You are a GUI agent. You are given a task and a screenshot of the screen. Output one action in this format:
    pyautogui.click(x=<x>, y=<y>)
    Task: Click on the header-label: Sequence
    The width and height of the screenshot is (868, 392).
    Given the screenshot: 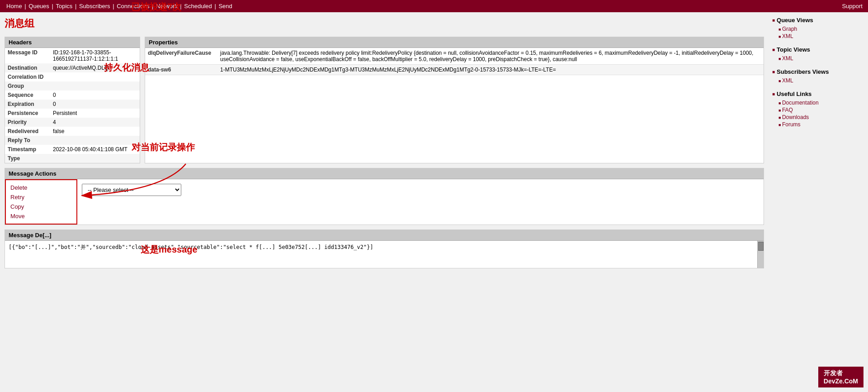 What is the action you would take?
    pyautogui.click(x=28, y=95)
    